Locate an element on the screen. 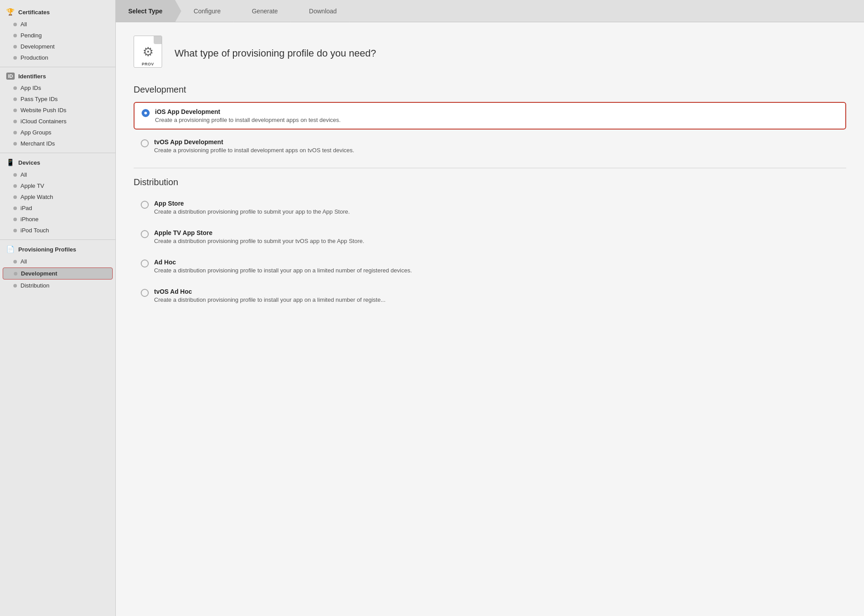 This screenshot has height=616, width=864. appgroups-label: App Groups is located at coordinates (36, 133).